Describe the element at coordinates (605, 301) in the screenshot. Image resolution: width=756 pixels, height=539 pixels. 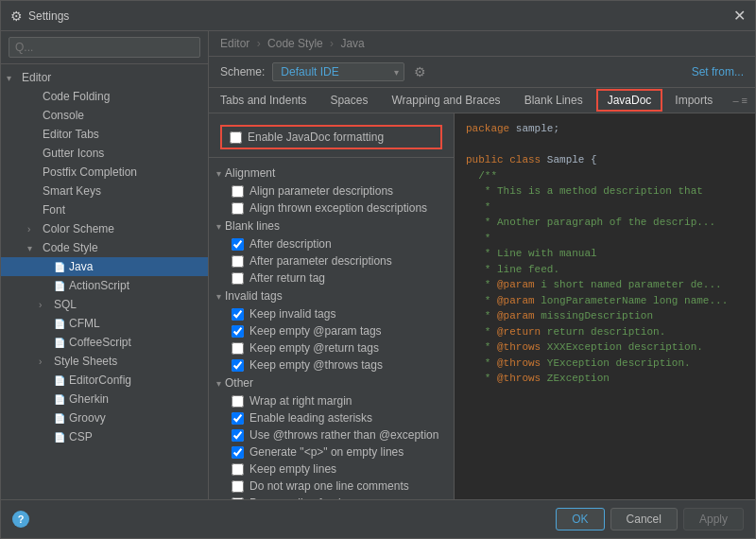
I see `code-line: * @param longParameterName long name...` at that location.